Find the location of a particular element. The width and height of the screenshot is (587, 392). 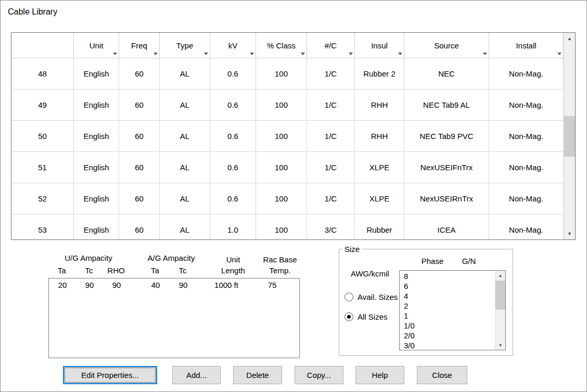

table-cell: NEC Tab9 PVC is located at coordinates (446, 136).